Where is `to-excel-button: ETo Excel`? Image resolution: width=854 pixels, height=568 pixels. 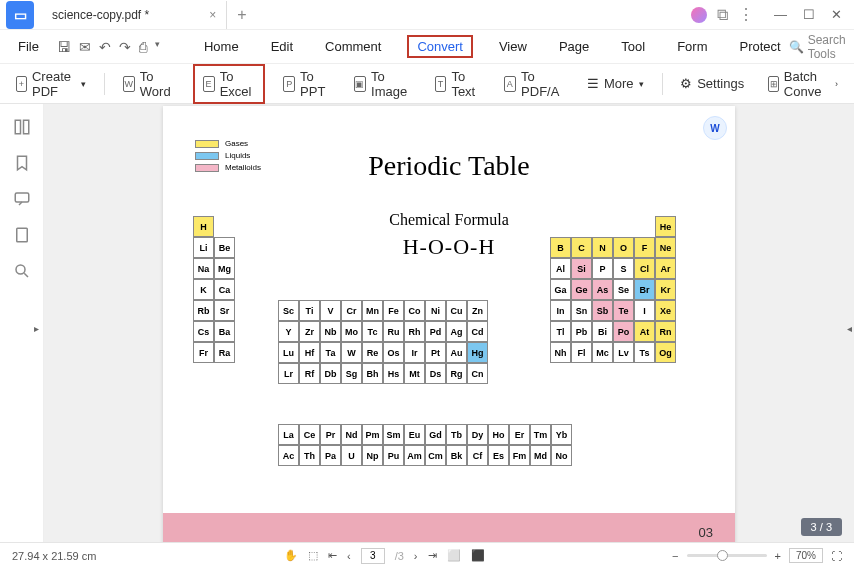 to-excel-button: ETo Excel is located at coordinates (230, 84).